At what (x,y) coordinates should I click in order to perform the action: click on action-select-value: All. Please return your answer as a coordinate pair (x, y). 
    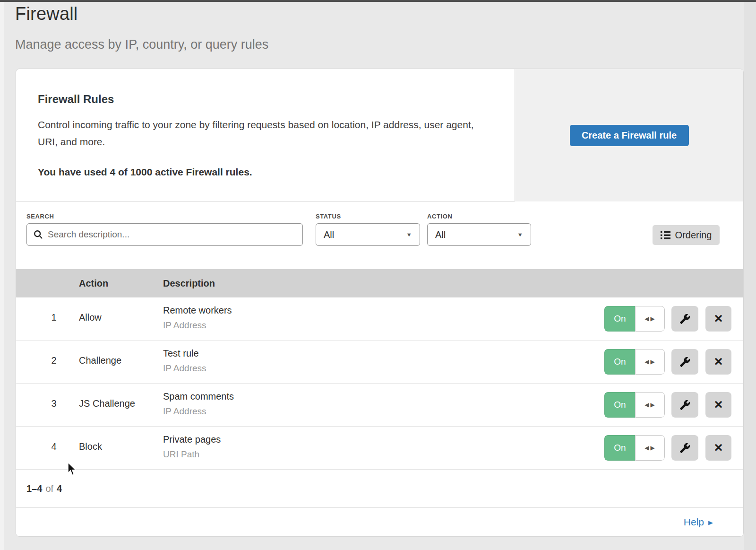
    Looking at the image, I should click on (440, 235).